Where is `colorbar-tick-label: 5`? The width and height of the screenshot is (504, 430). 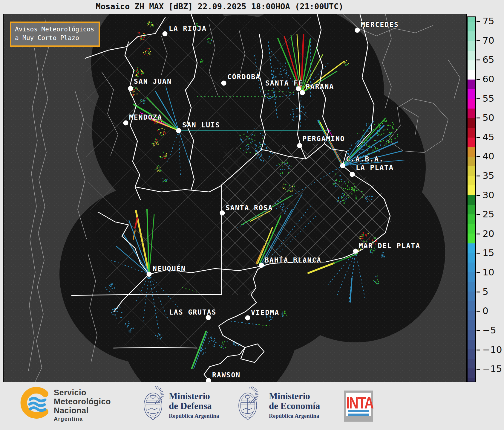
colorbar-tick-label: 5 is located at coordinates (485, 291).